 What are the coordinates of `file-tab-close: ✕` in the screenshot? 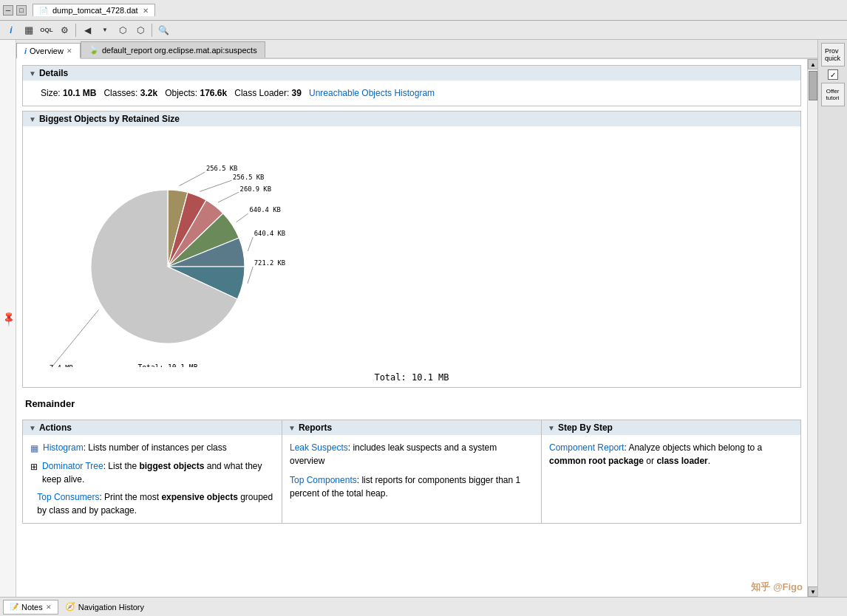 It's located at (146, 10).